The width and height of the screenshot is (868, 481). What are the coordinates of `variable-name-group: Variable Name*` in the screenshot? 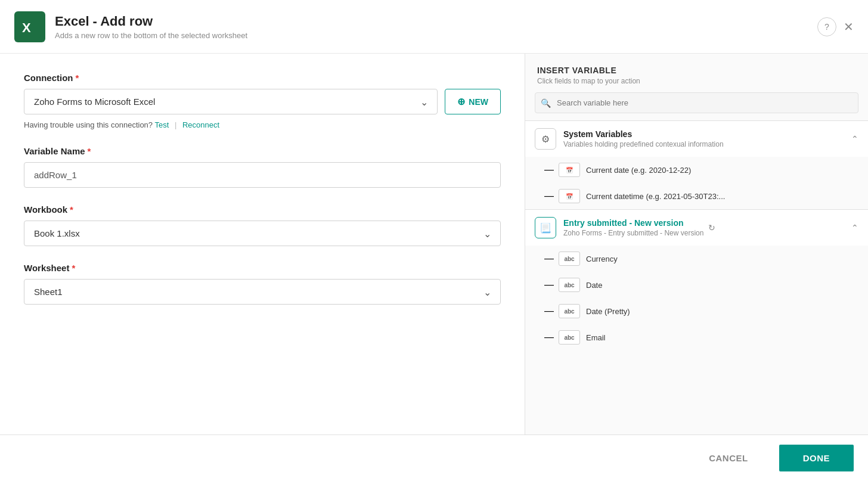 It's located at (262, 167).